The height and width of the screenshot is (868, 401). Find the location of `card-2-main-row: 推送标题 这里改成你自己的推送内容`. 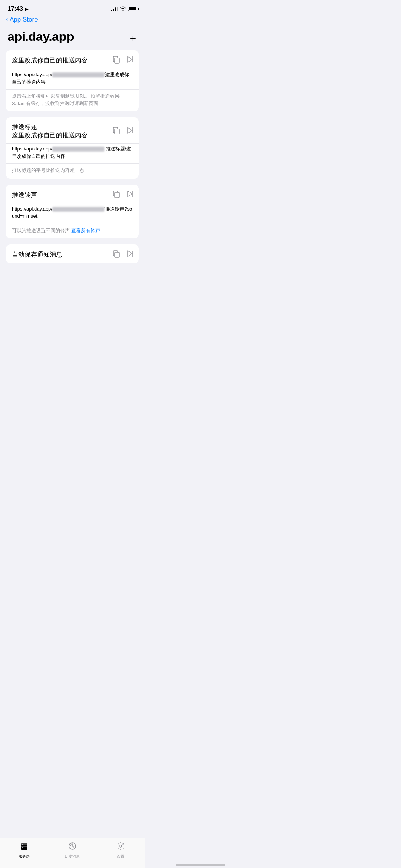

card-2-main-row: 推送标题 这里改成你自己的推送内容 is located at coordinates (72, 130).